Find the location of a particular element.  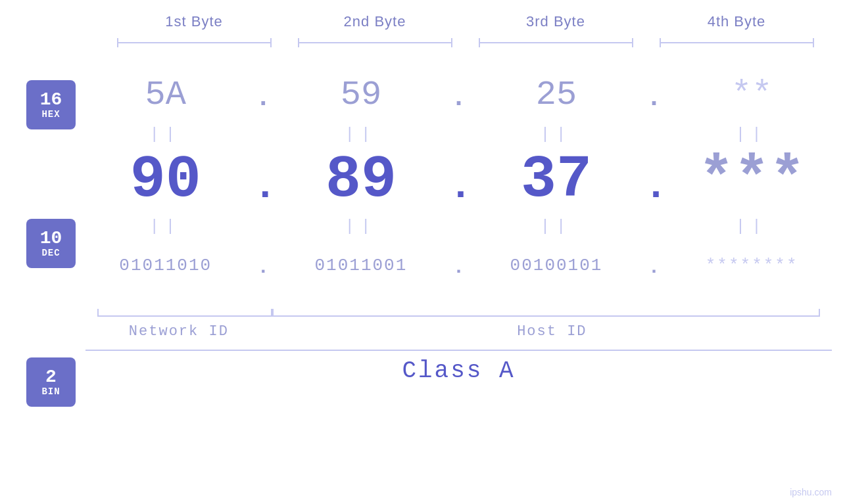

byte2-header: 2nd Byte is located at coordinates (375, 22).